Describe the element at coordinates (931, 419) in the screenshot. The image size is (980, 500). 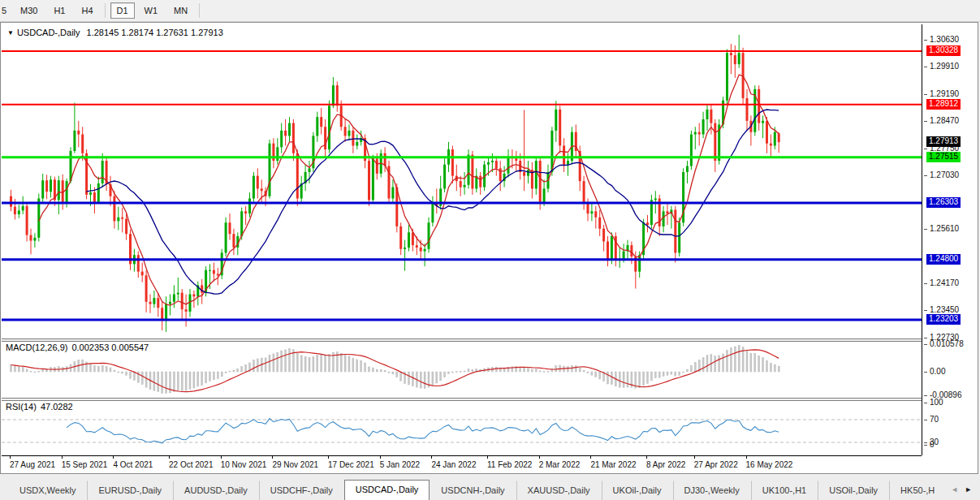
I see `rsi-tick-70: 70` at that location.